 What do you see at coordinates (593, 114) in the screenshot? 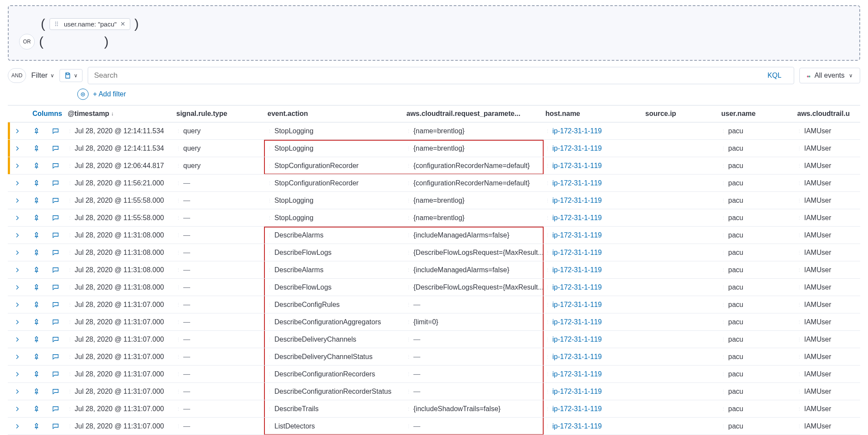
I see `col-host-name: host.name` at bounding box center [593, 114].